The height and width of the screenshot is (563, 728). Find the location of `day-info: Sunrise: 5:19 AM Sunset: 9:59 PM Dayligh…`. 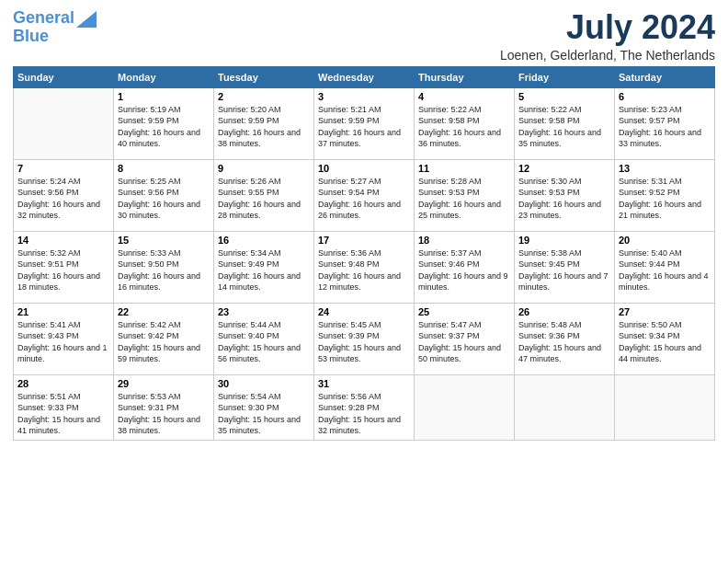

day-info: Sunrise: 5:19 AM Sunset: 9:59 PM Dayligh… is located at coordinates (164, 127).